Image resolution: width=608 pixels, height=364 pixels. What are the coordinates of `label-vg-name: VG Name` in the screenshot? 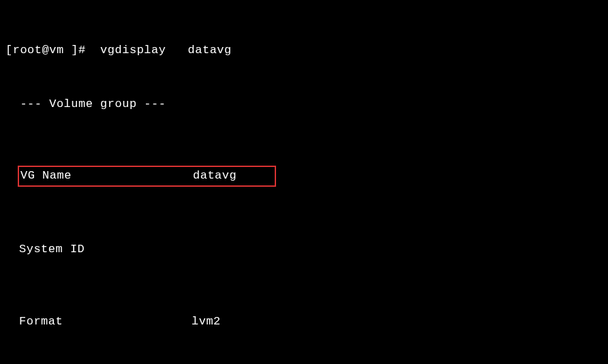 It's located at (106, 176).